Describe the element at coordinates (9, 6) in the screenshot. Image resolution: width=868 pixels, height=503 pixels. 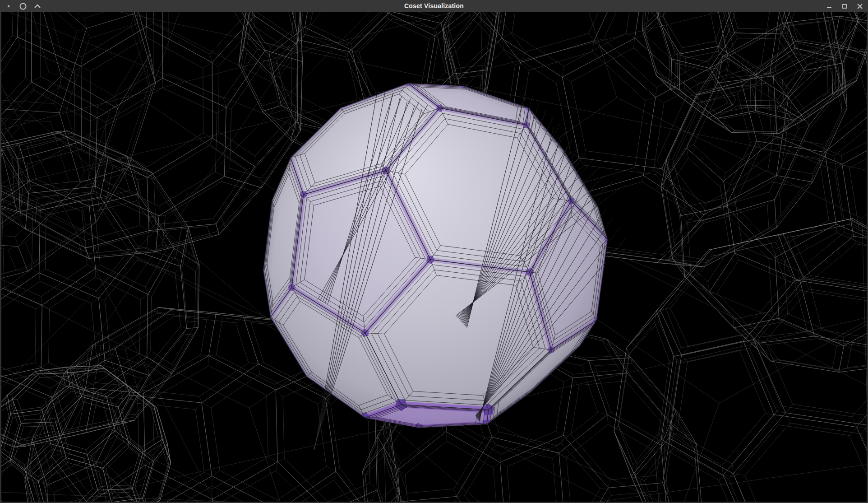
I see `dot-icon` at that location.